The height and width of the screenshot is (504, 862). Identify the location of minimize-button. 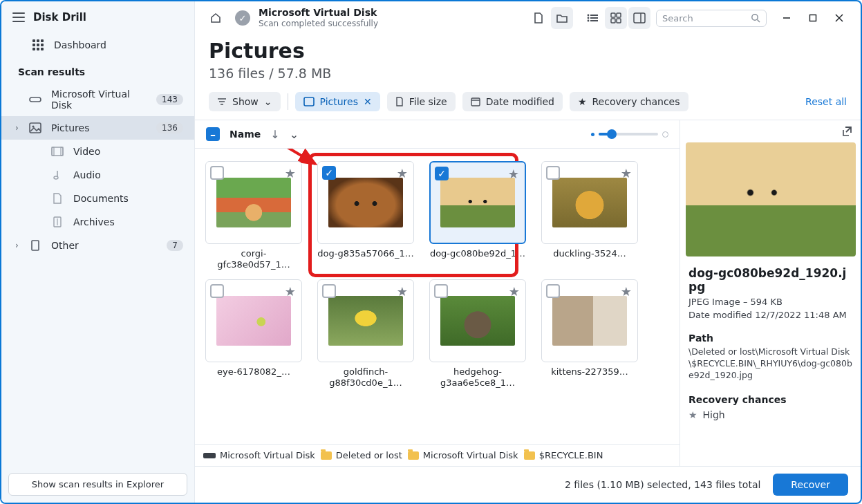
(787, 18).